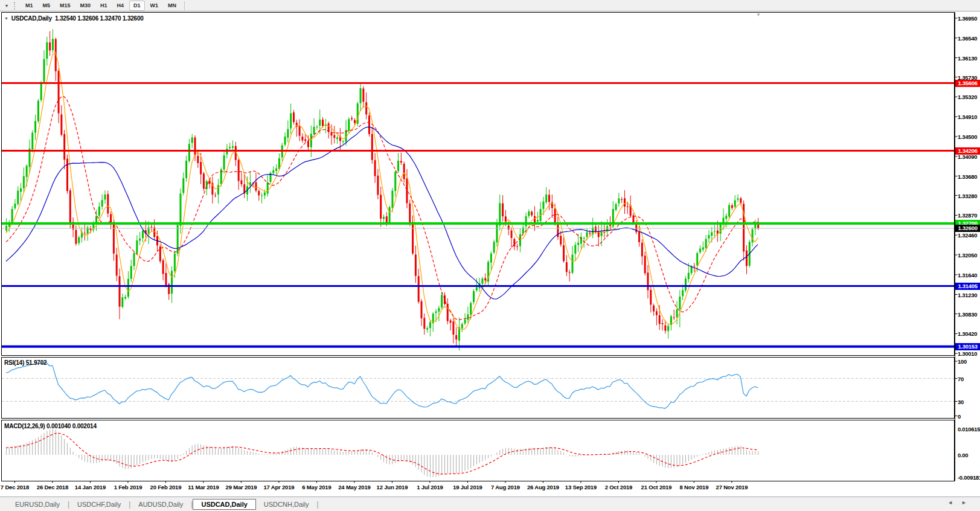 This screenshot has width=980, height=511. I want to click on timeframe-button-m1: M1, so click(29, 6).